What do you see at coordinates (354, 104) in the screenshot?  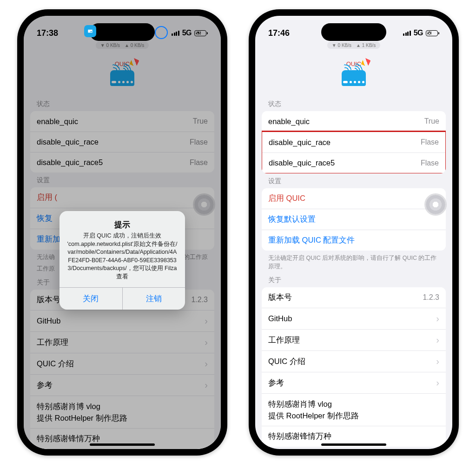 I see `section-header-status: 状态` at bounding box center [354, 104].